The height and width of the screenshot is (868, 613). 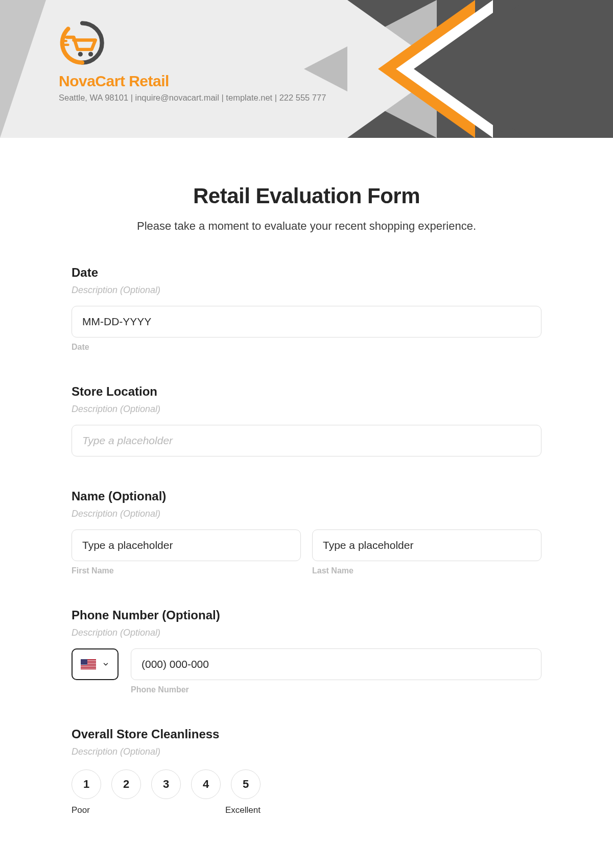 I want to click on first-name-input, so click(x=186, y=545).